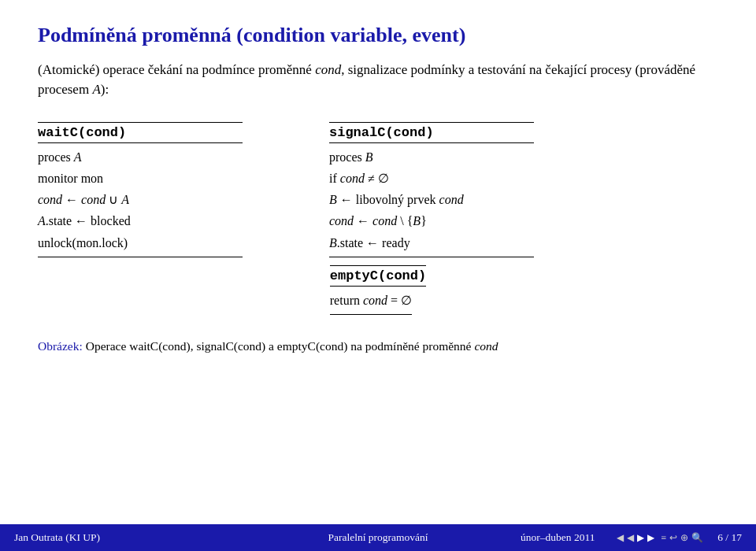 Image resolution: width=756 pixels, height=551 pixels. I want to click on emptyc-title: emptyC(cond), so click(378, 276).